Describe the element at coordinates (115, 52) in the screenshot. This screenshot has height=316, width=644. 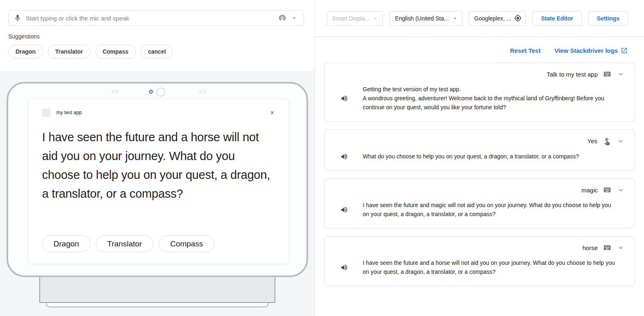
I see `suggestion-chip-compass: Compass` at that location.